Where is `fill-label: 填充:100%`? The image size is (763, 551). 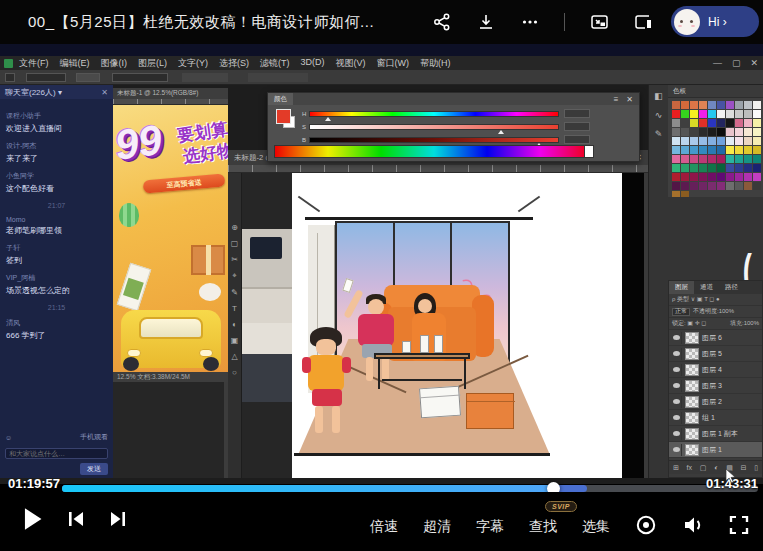
fill-label: 填充:100% is located at coordinates (744, 324).